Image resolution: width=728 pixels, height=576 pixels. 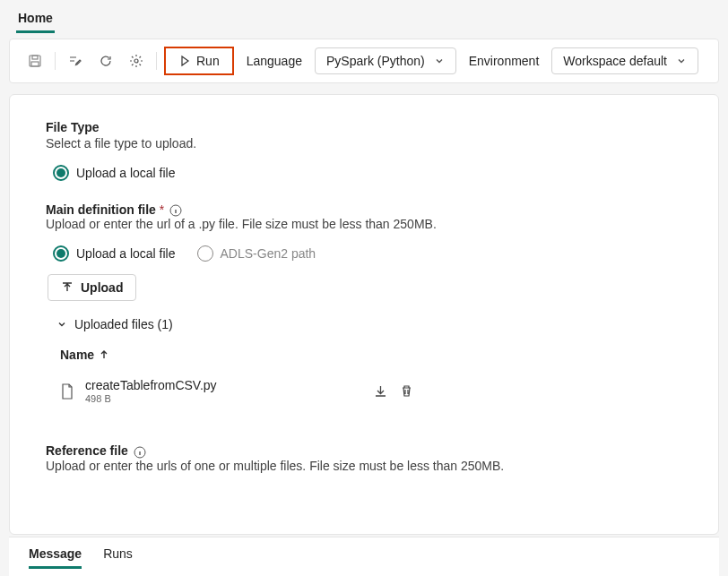 I want to click on radio-upload-local: Upload a local file, so click(x=115, y=173).